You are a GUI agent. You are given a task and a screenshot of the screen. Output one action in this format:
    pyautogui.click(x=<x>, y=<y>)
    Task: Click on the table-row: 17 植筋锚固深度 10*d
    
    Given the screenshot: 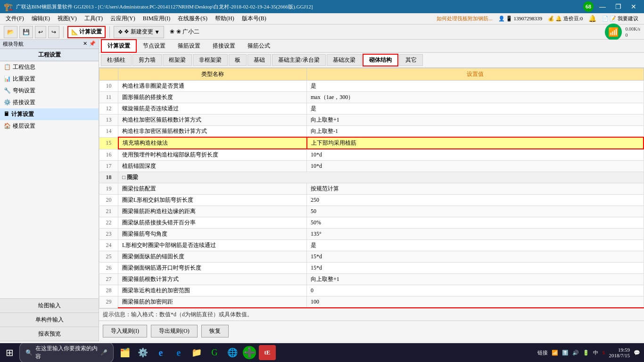 What is the action you would take?
    pyautogui.click(x=372, y=166)
    